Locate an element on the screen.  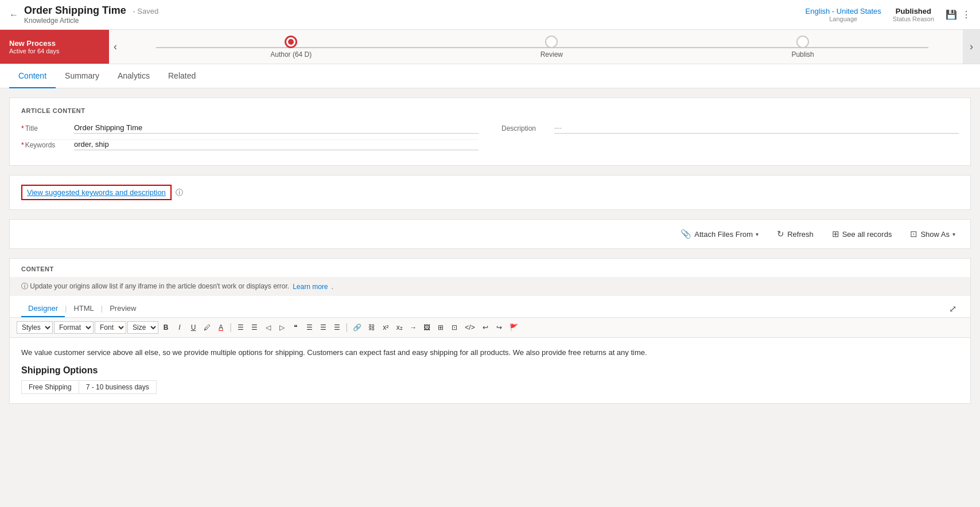
table-cell-col2: 7 - 10 business days is located at coordinates (117, 387).